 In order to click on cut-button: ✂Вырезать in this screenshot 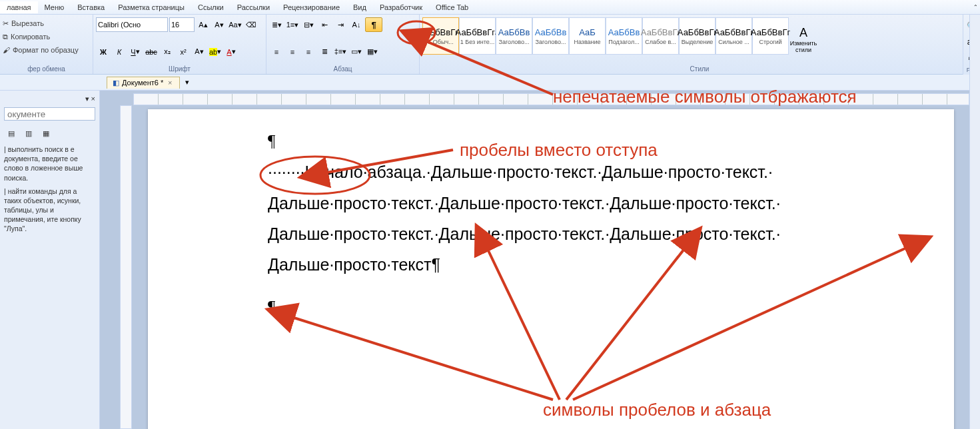, I will do `click(41, 23)`.